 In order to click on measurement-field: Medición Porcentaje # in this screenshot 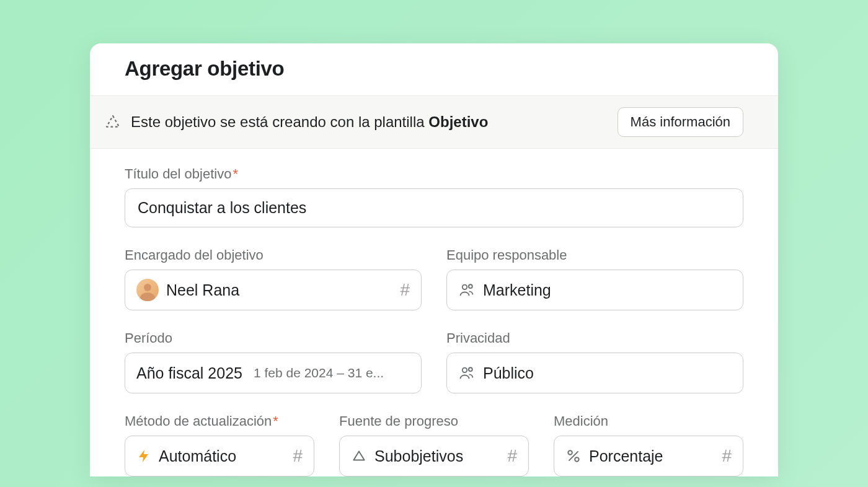, I will do `click(649, 445)`.